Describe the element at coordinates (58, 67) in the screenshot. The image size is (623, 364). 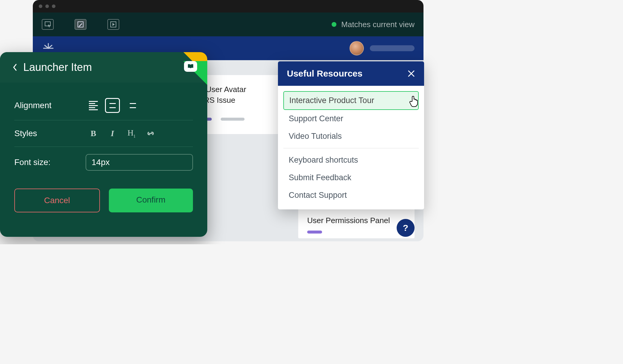
I see `launcher-title: Launcher Item` at that location.